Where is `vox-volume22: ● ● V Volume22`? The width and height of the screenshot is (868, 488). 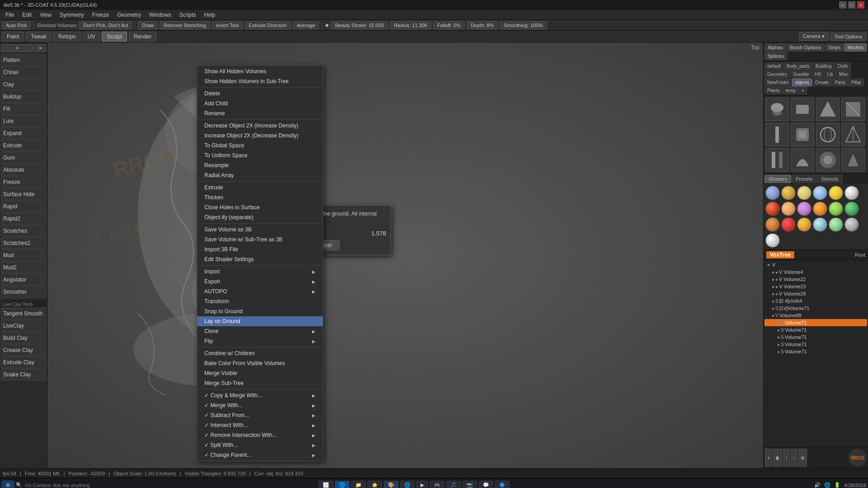 vox-volume22: ● ● V Volume22 is located at coordinates (816, 279).